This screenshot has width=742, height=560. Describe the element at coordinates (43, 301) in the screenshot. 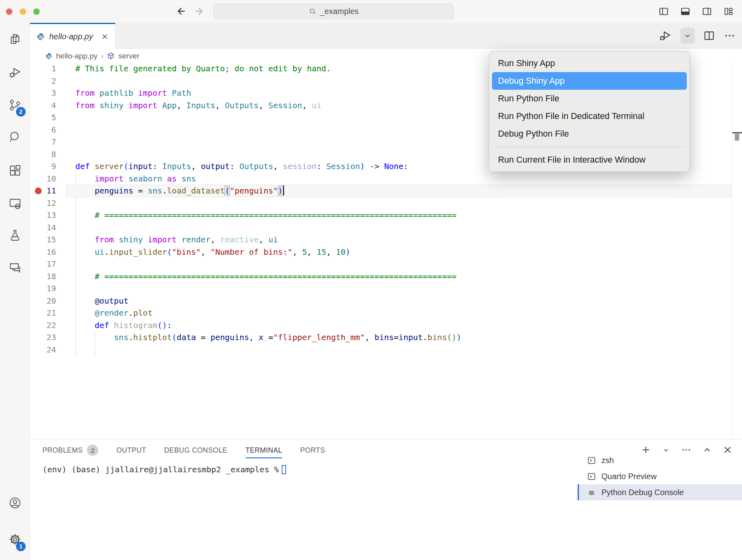

I see `line-number: 20` at that location.